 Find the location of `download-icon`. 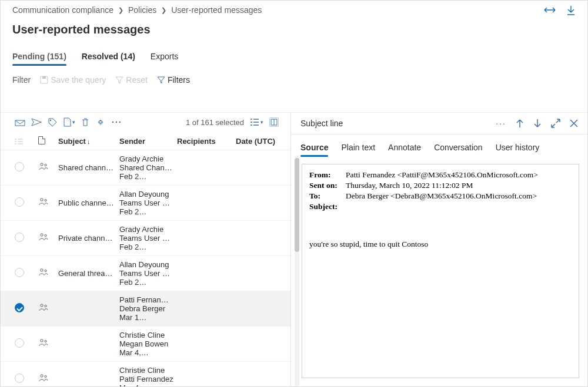

download-icon is located at coordinates (571, 11).